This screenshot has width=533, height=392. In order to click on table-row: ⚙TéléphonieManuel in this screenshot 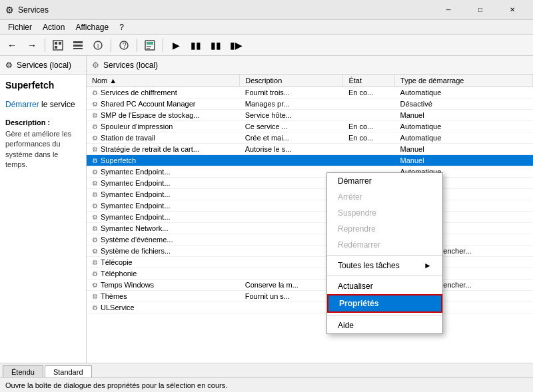, I will do `click(310, 274)`.